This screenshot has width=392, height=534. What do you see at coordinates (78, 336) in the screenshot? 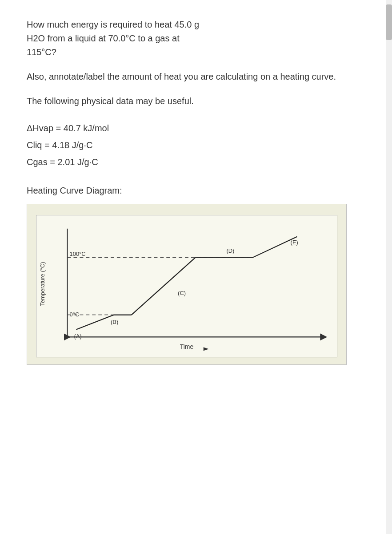
I see `point-a-label: (A)` at bounding box center [78, 336].